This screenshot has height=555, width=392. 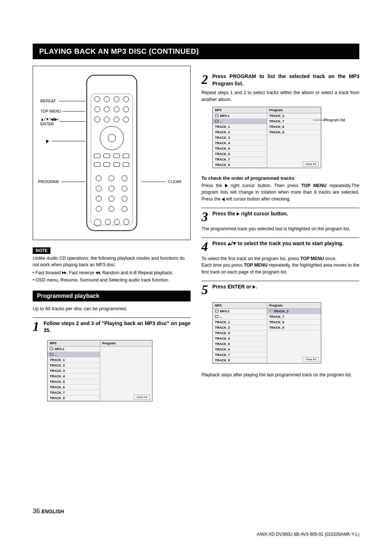 What do you see at coordinates (175, 182) in the screenshot?
I see `label-clear: CLEAR` at bounding box center [175, 182].